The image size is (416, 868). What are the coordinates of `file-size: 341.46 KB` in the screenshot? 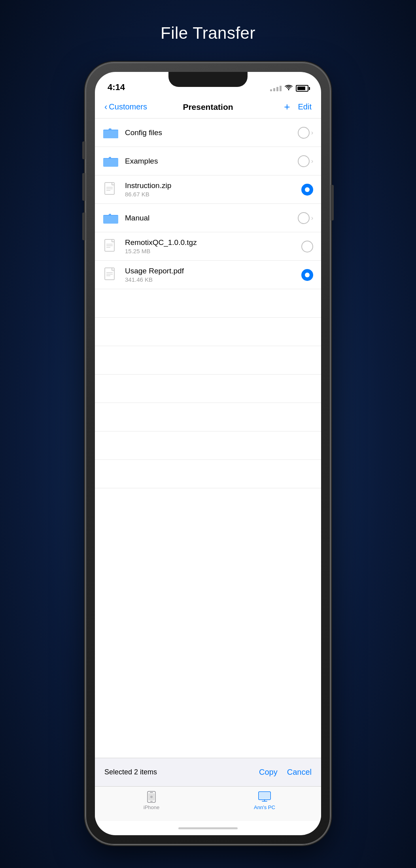 It's located at (213, 280).